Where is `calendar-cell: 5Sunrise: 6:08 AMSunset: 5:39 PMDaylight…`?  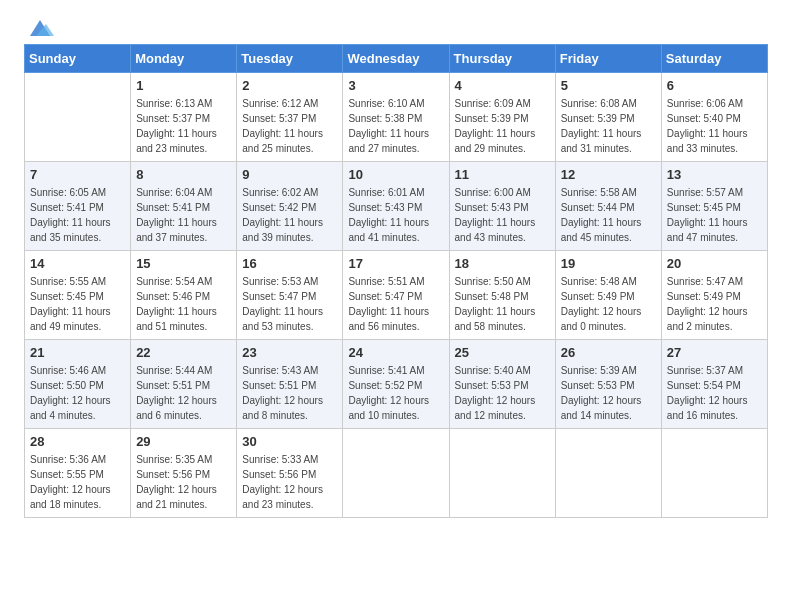 calendar-cell: 5Sunrise: 6:08 AMSunset: 5:39 PMDaylight… is located at coordinates (608, 118).